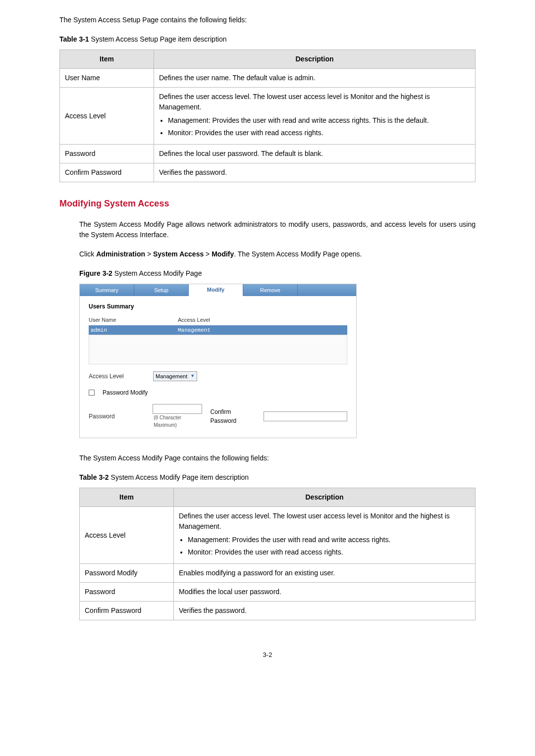 The height and width of the screenshot is (756, 535). What do you see at coordinates (277, 273) in the screenshot?
I see `figure-caption: Figure 3-2 System Access Modify Page` at bounding box center [277, 273].